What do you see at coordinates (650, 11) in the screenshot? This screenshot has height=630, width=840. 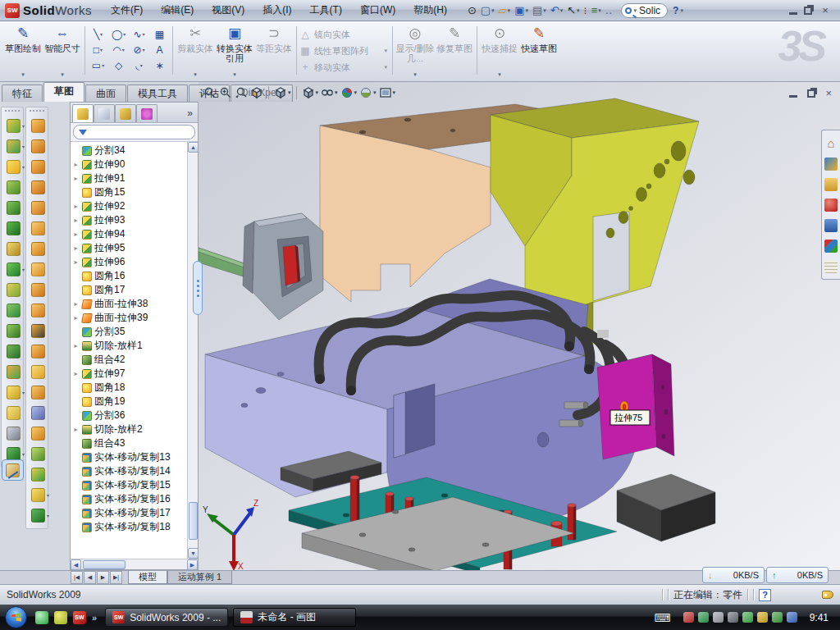 I see `search-input: Solic` at bounding box center [650, 11].